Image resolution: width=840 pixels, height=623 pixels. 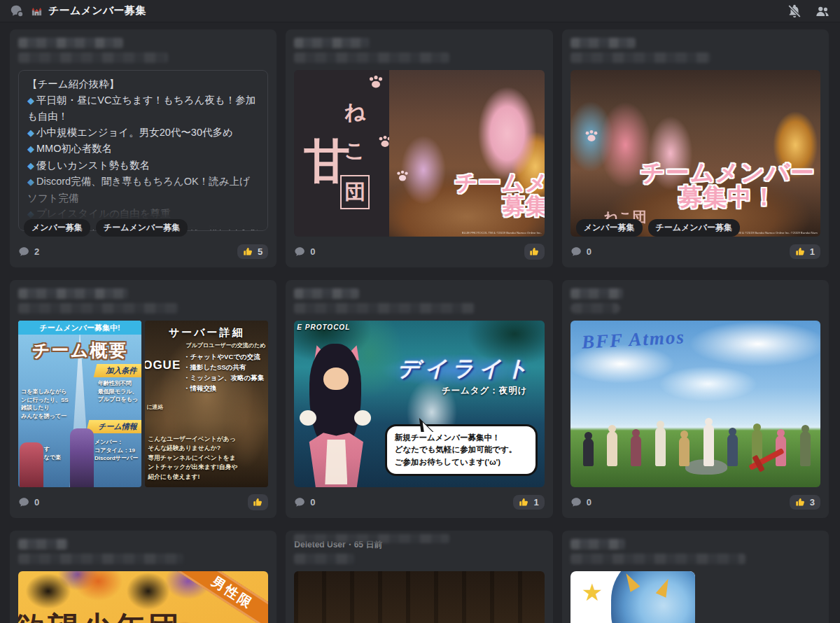 What do you see at coordinates (355, 154) in the screenshot?
I see `logo-nekodan-vertical: ね こ 団` at bounding box center [355, 154].